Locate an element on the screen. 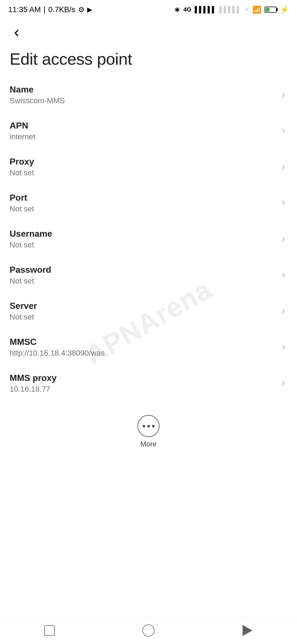 Image resolution: width=297 pixels, height=644 pixels. more-label: More is located at coordinates (148, 444).